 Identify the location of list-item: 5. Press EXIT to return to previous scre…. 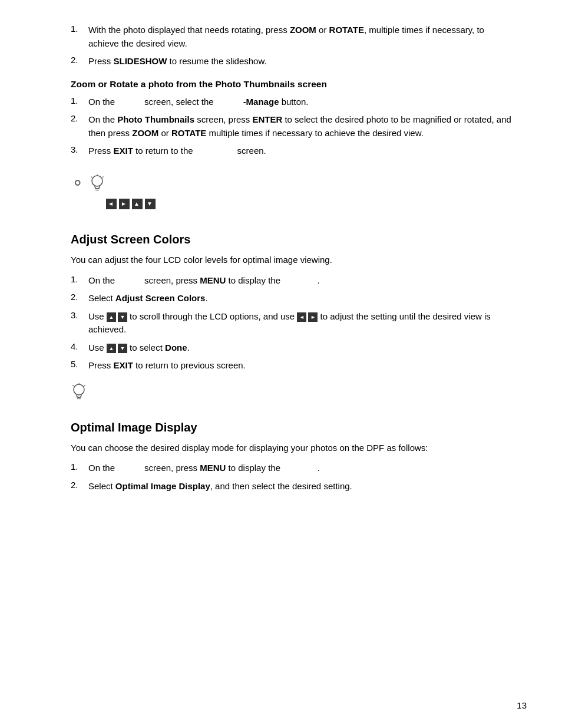
(293, 365).